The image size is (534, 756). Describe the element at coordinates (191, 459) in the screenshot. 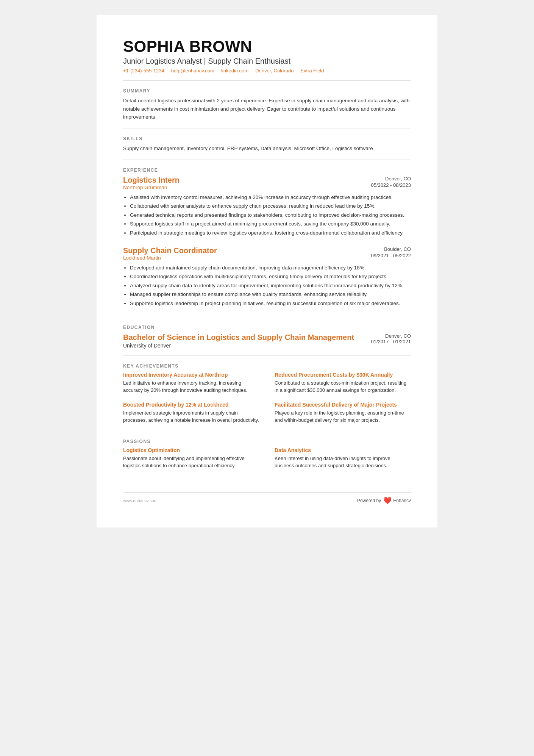

I see `passion-1: Logistics Optimization Passionate about …` at that location.